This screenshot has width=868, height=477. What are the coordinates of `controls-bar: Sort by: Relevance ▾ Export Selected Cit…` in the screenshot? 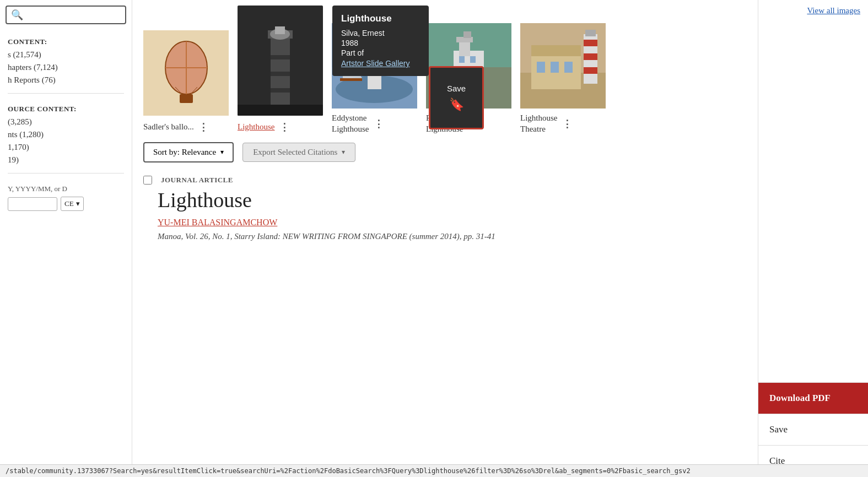 It's located at (445, 152).